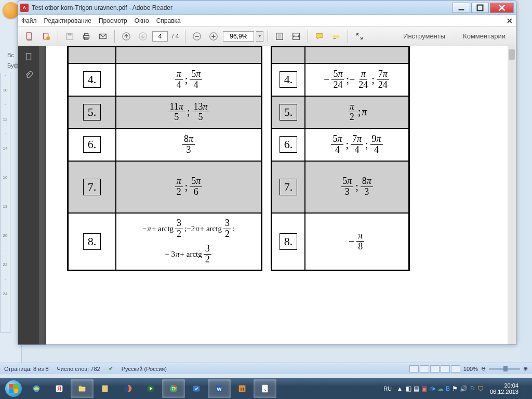  I want to click on mail-icon, so click(103, 36).